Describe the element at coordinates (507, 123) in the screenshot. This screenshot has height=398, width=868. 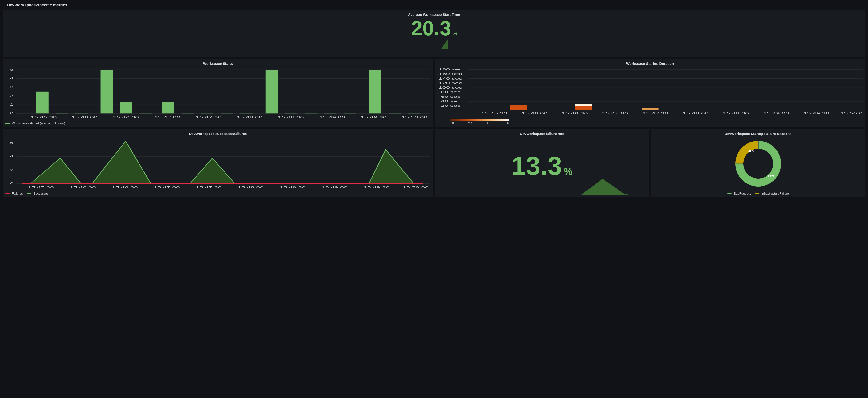
I see `scale-tick: 5.0` at that location.